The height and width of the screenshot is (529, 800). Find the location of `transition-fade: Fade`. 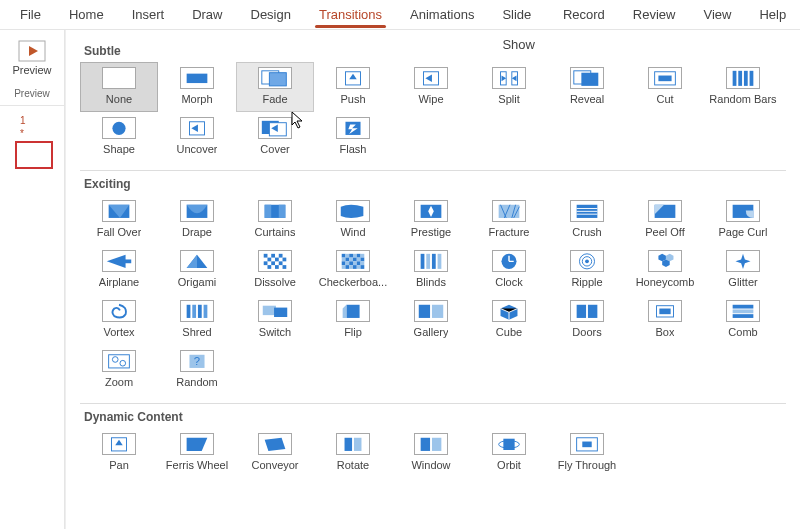

transition-fade: Fade is located at coordinates (275, 87).